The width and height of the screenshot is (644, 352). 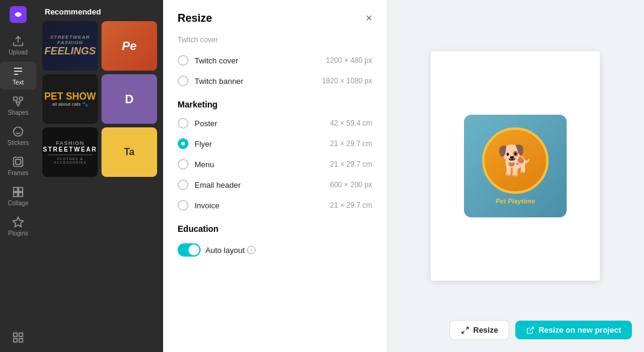 What do you see at coordinates (70, 152) in the screenshot?
I see `template-card-fashion: FASHION STREETWEAR CLOTHES & ACCESSORIES` at bounding box center [70, 152].